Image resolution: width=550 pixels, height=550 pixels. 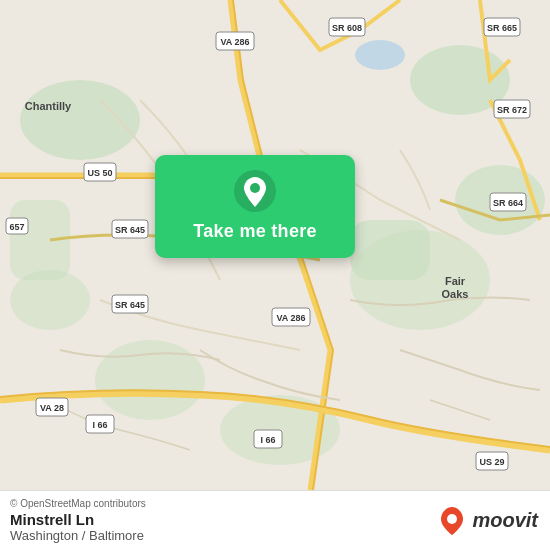 I want to click on location-name: Minstrell Ln, so click(x=78, y=520).